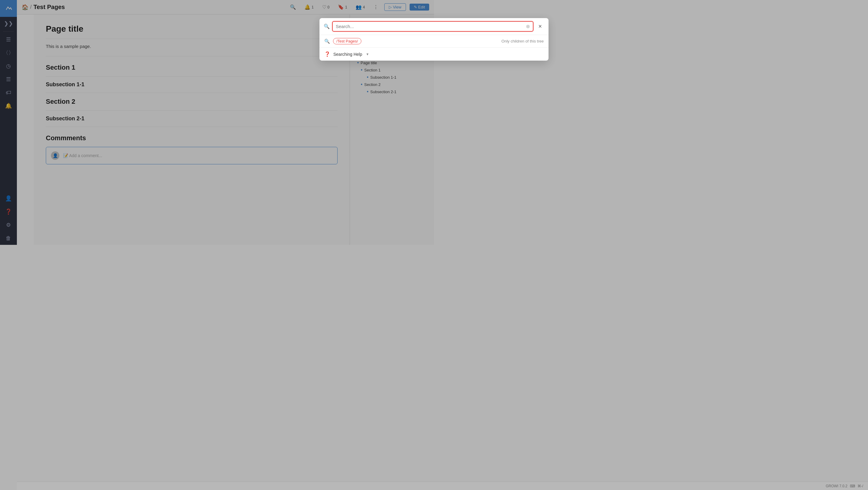  Describe the element at coordinates (377, 41) in the screenshot. I see `search-filter-row: 🔍 /Test Pages/ Only children of this tre…` at that location.